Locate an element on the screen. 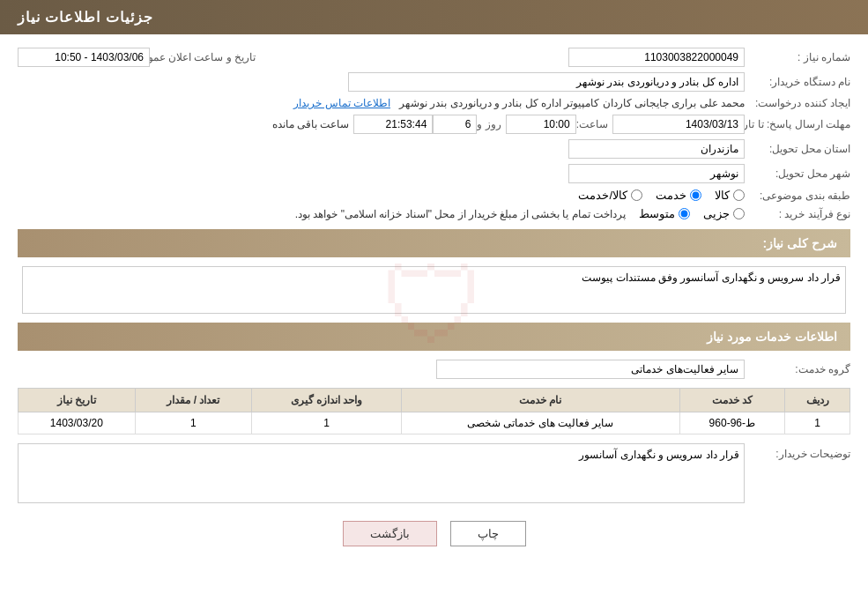 The height and width of the screenshot is (609, 868). purchase-motavaset-label: متوسط is located at coordinates (657, 213).